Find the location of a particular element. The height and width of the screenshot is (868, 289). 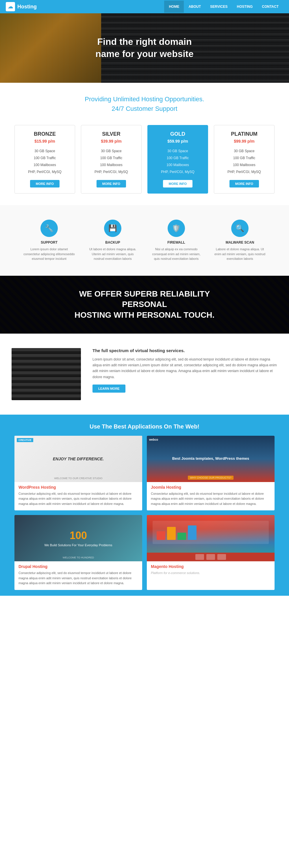

magento-bar is located at coordinates (211, 557).